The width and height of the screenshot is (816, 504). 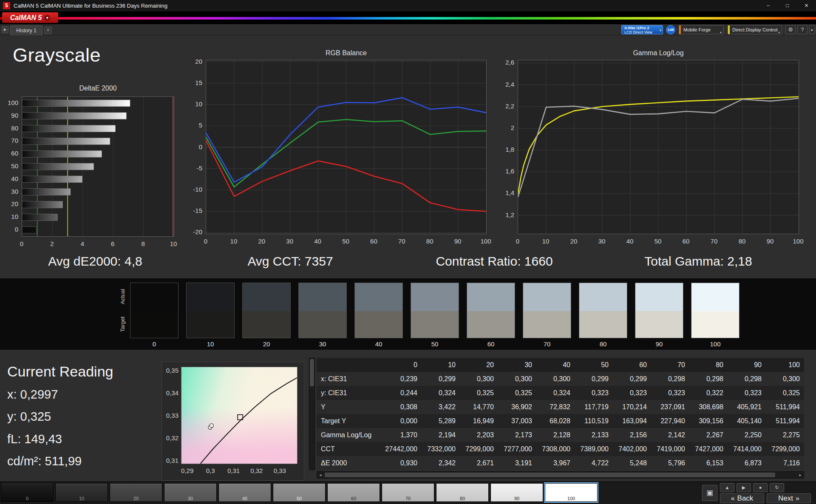 What do you see at coordinates (727, 488) in the screenshot?
I see `capture-icon: ▲` at bounding box center [727, 488].